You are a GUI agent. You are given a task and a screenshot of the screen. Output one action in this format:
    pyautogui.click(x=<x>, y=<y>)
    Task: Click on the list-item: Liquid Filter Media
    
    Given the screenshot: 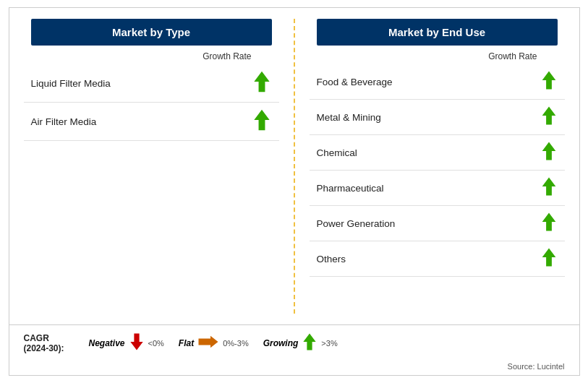 What is the action you would take?
    pyautogui.click(x=152, y=84)
    